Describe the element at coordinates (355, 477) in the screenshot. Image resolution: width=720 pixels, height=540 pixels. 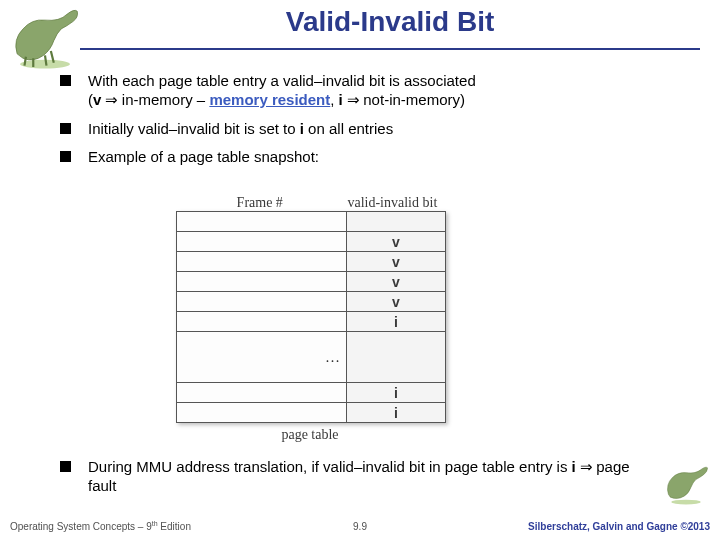
I see `bullet-4: During MMU address translation, if valid…` at that location.